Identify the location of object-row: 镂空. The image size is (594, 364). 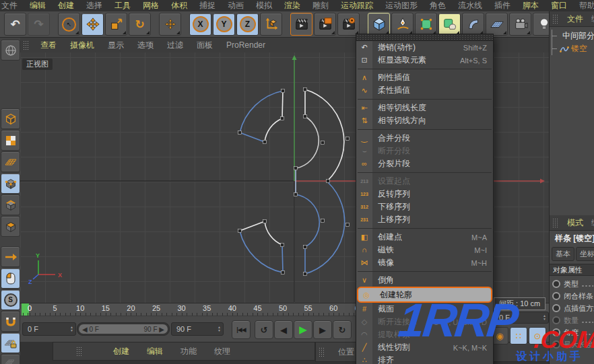
(572, 48).